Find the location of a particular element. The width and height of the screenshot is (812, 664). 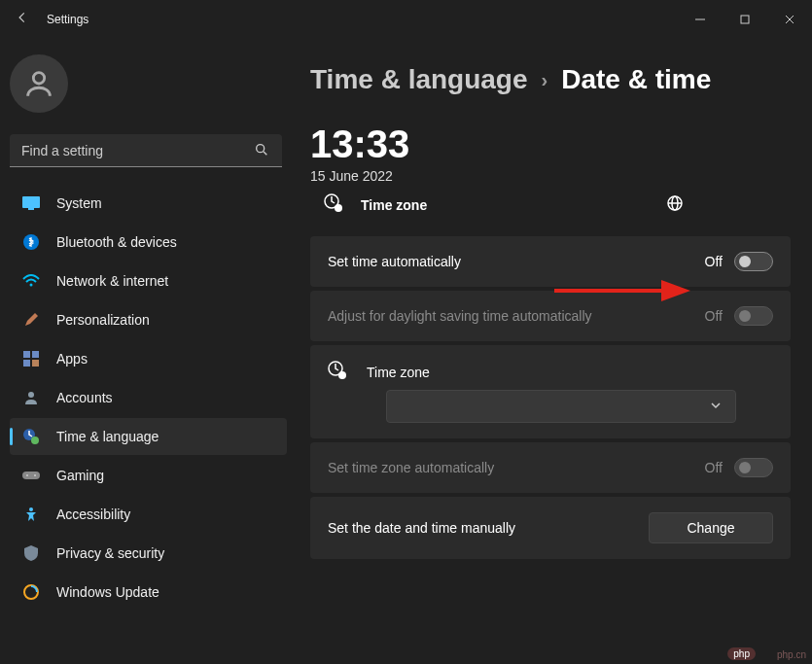

bluetooth-icon is located at coordinates (31, 242).